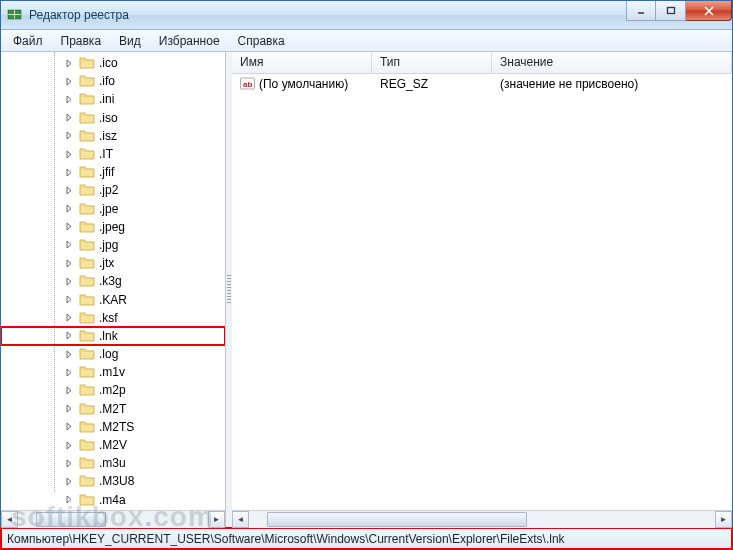 This screenshot has width=733, height=550. I want to click on tree-item: .KAR, so click(113, 299).